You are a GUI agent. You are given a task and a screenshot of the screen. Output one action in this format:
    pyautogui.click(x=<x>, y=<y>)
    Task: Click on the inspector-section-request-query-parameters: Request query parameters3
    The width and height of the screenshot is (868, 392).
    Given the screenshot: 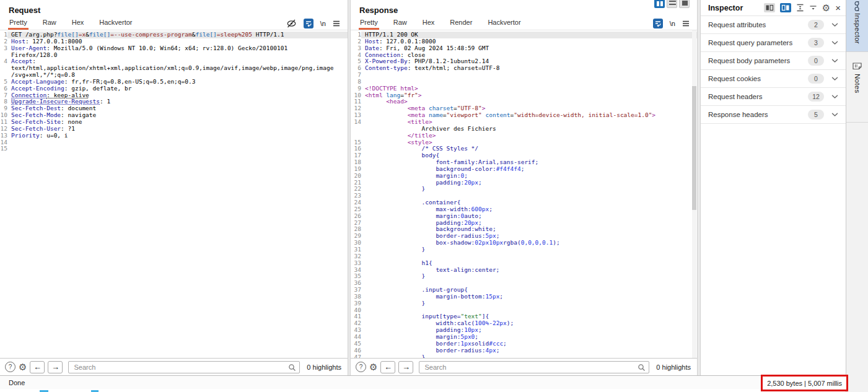 What is the action you would take?
    pyautogui.click(x=773, y=43)
    